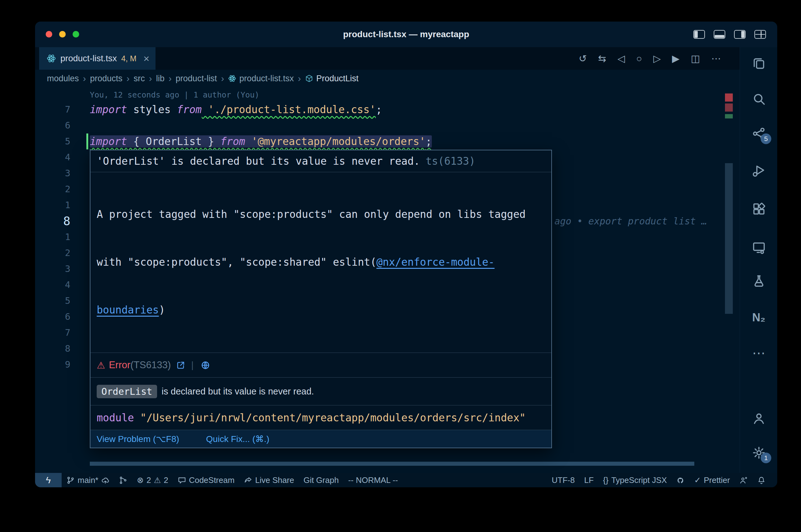 The width and height of the screenshot is (801, 532). I want to click on eol-status: LF, so click(589, 480).